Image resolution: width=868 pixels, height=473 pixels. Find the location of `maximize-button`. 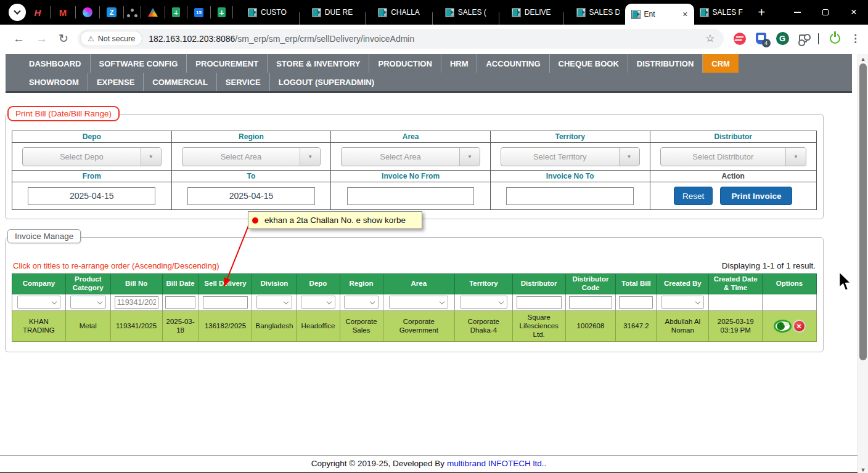

maximize-button is located at coordinates (825, 12).